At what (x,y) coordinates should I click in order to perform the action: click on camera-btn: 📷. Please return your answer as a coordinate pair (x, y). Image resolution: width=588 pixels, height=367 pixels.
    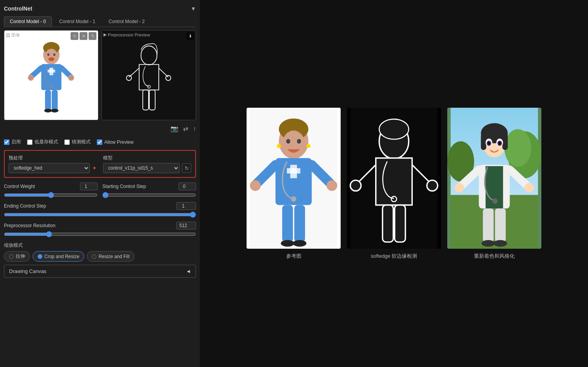
    Looking at the image, I should click on (174, 128).